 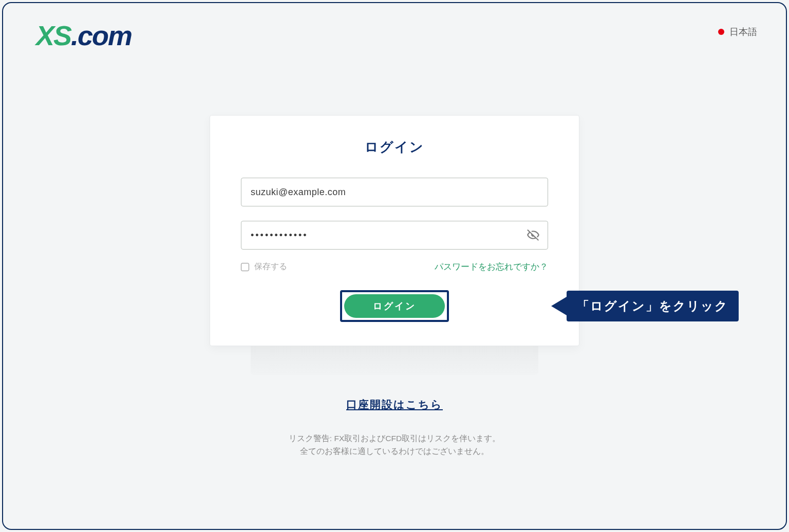 What do you see at coordinates (652, 306) in the screenshot?
I see `callout-box: 「ログイン」をクリック` at bounding box center [652, 306].